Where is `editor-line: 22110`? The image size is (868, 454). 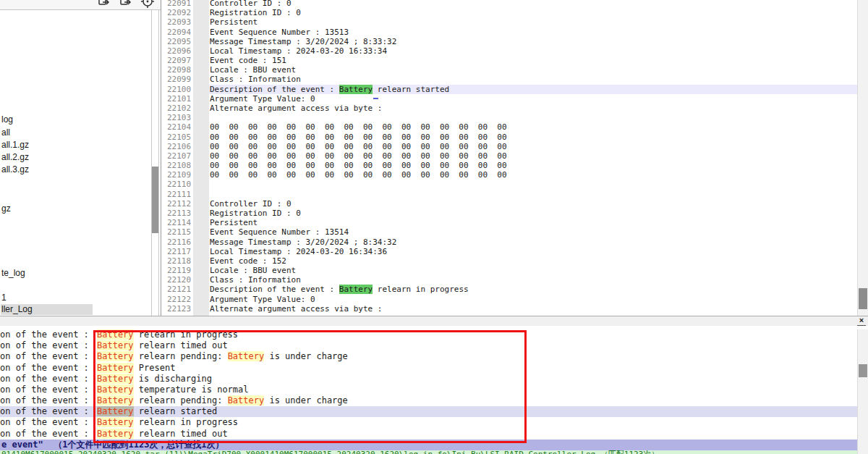
editor-line: 22110 is located at coordinates (515, 184).